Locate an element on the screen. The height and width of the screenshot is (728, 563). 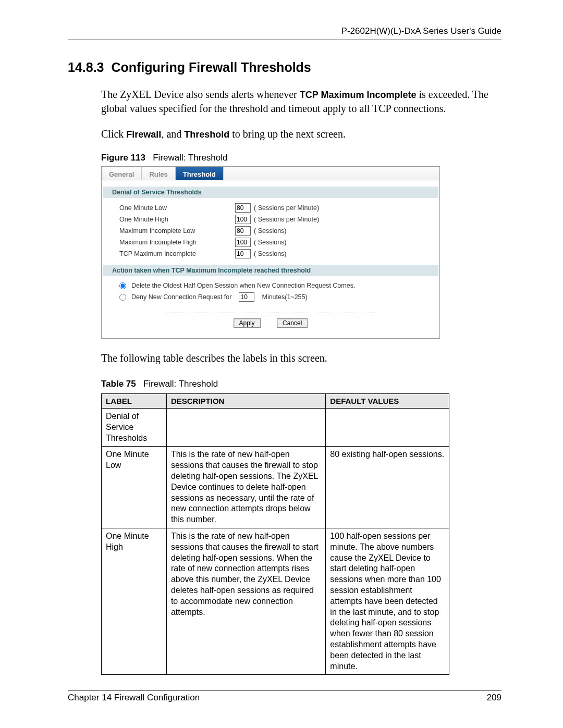
radio-deny-new-input is located at coordinates (123, 297).